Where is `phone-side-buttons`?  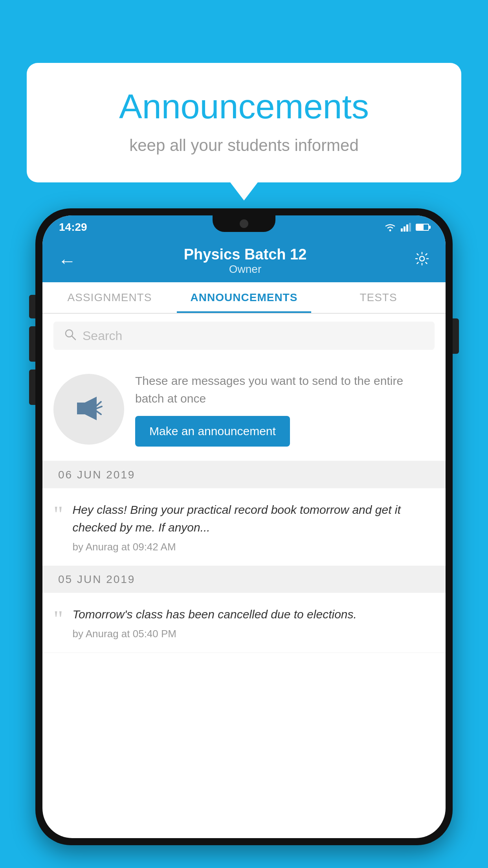
phone-side-buttons is located at coordinates (456, 336).